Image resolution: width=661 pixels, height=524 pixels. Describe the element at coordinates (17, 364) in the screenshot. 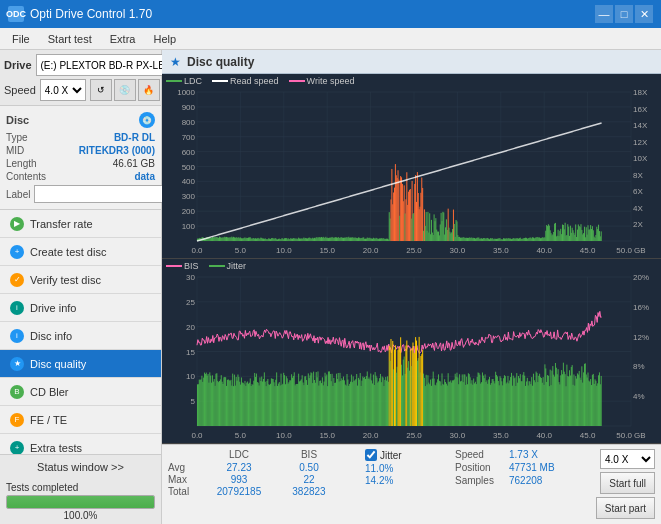

I see `disc-quality-icon: ★` at that location.